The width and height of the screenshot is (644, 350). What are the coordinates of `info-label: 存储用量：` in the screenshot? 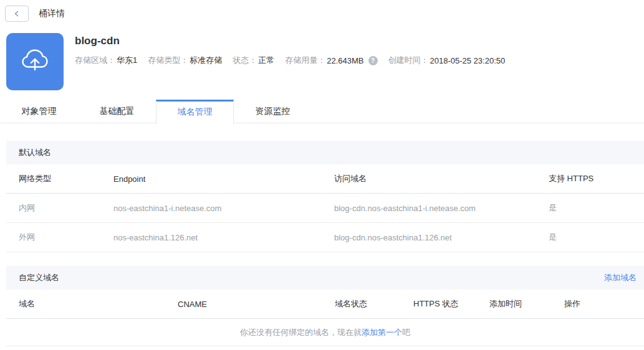 It's located at (305, 60).